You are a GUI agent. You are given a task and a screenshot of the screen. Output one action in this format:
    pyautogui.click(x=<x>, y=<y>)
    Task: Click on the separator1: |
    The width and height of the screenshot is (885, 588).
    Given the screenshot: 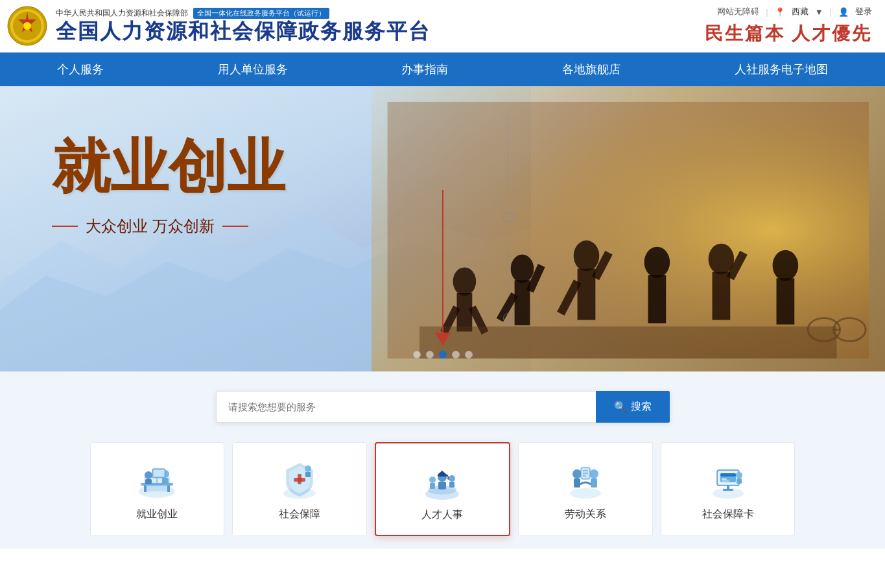 What is the action you would take?
    pyautogui.click(x=766, y=12)
    